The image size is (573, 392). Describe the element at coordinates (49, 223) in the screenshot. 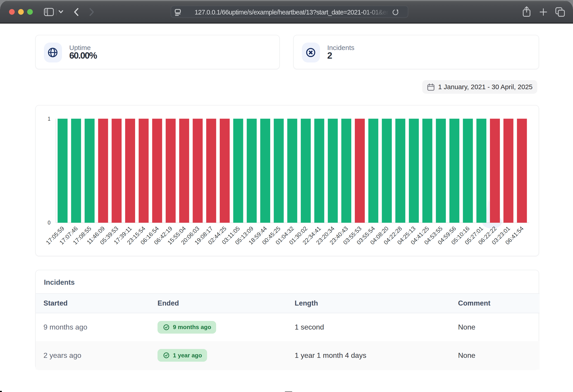

I see `svg-text: 0` at that location.